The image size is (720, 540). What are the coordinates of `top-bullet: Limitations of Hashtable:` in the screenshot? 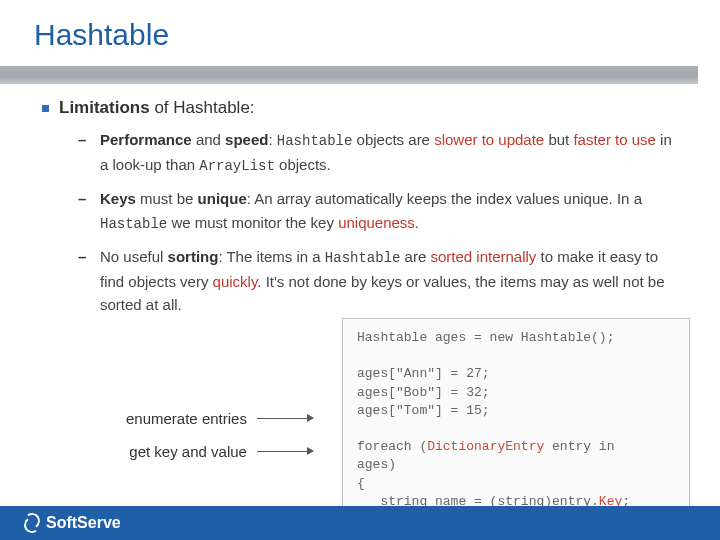 It's located at (362, 108).